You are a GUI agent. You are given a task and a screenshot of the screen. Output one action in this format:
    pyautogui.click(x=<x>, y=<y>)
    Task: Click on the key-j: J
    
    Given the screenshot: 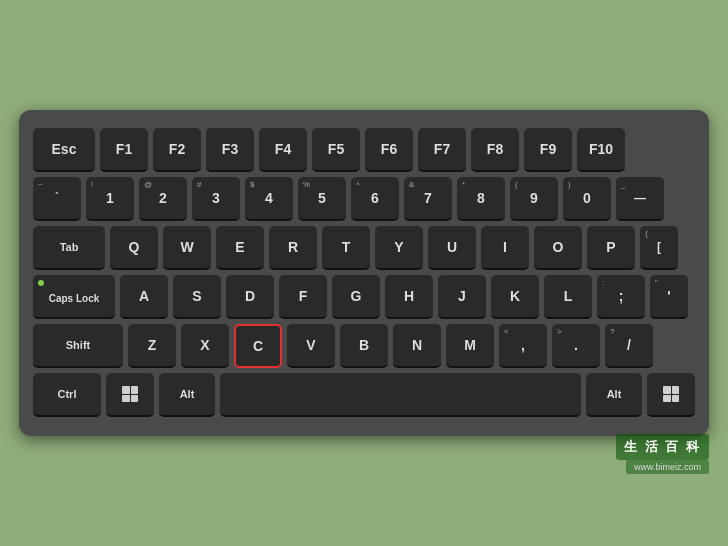 What is the action you would take?
    pyautogui.click(x=462, y=297)
    